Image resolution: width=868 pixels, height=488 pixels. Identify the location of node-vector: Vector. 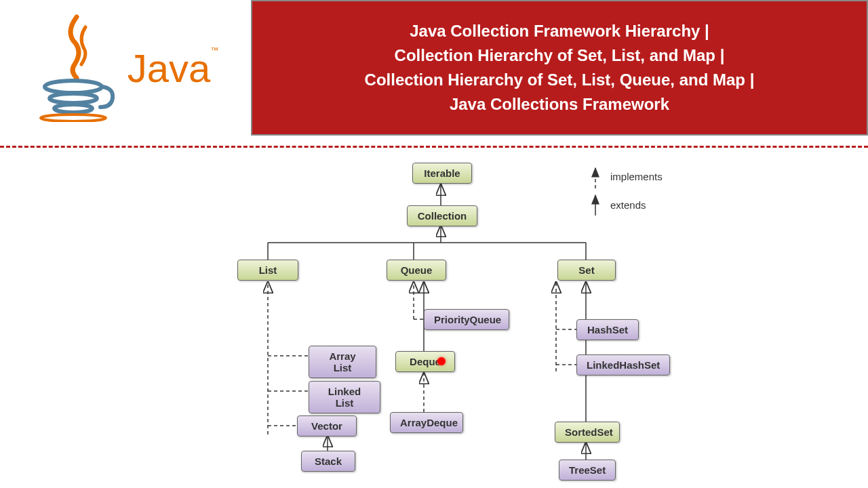
(327, 426).